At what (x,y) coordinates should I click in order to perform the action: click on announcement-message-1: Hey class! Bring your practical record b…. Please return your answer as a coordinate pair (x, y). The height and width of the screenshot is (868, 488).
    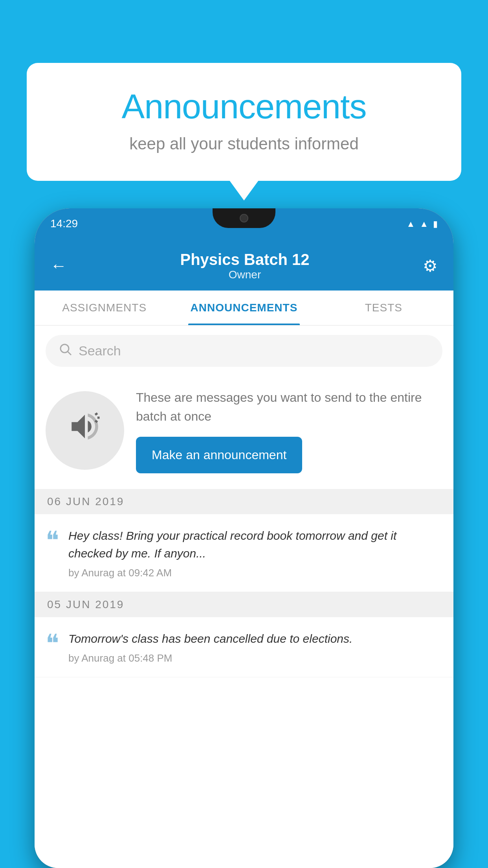
    Looking at the image, I should click on (255, 544).